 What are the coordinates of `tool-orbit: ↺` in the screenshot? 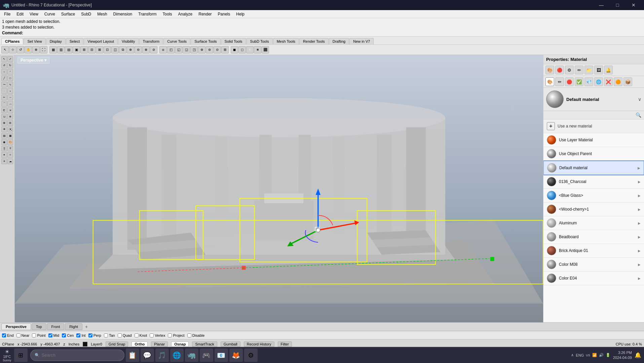 It's located at (4, 65).